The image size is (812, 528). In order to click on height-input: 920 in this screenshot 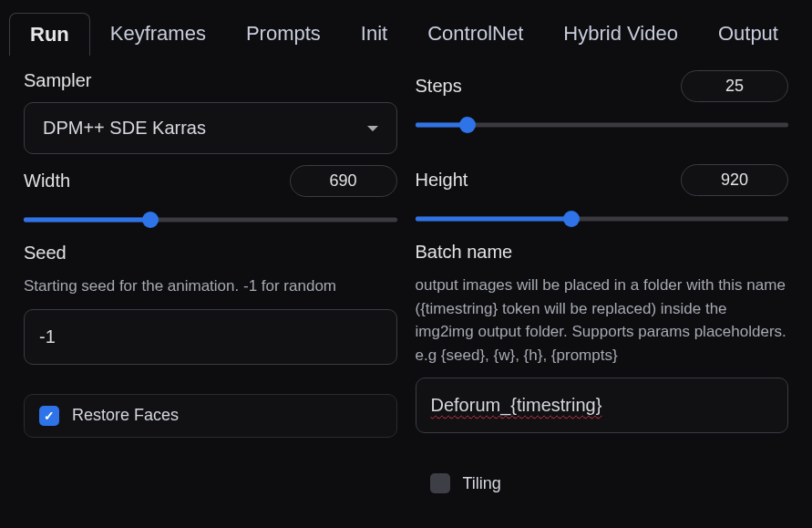, I will do `click(735, 181)`.